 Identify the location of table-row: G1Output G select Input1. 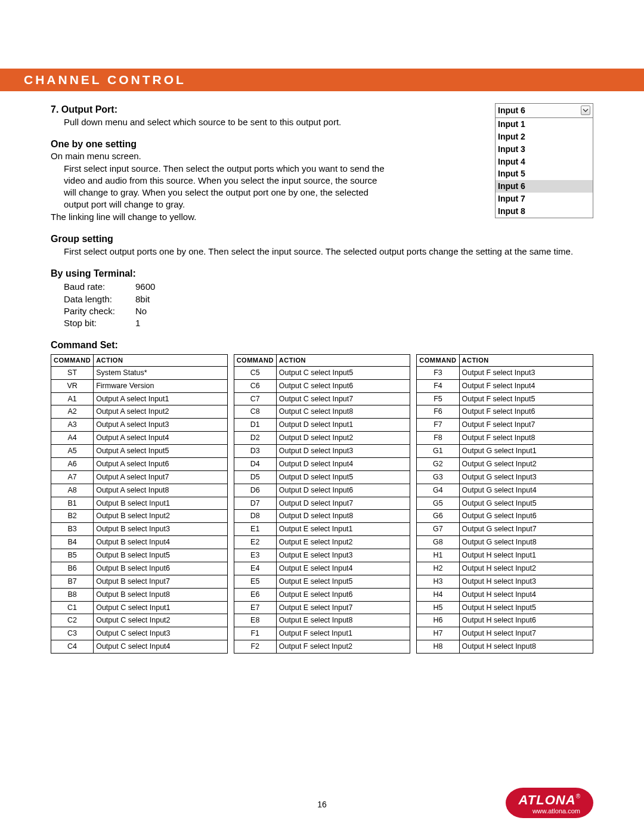
(505, 451).